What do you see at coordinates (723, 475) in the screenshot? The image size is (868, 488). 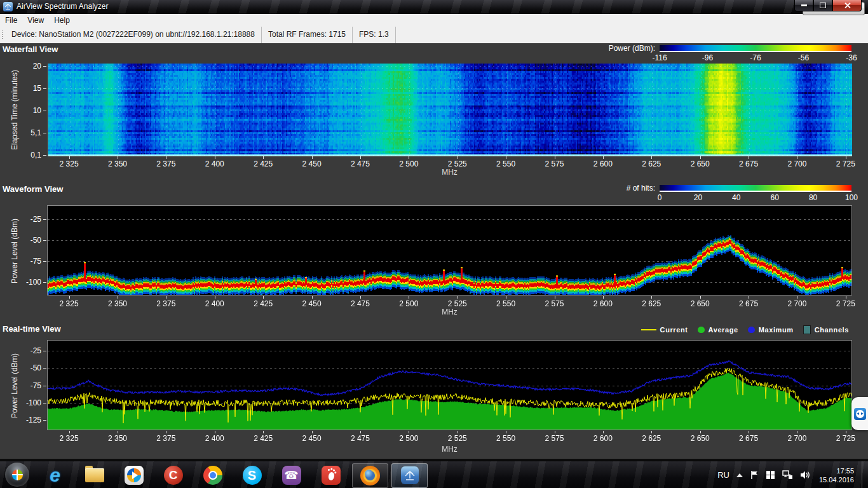 I see `language-indicator: RU` at bounding box center [723, 475].